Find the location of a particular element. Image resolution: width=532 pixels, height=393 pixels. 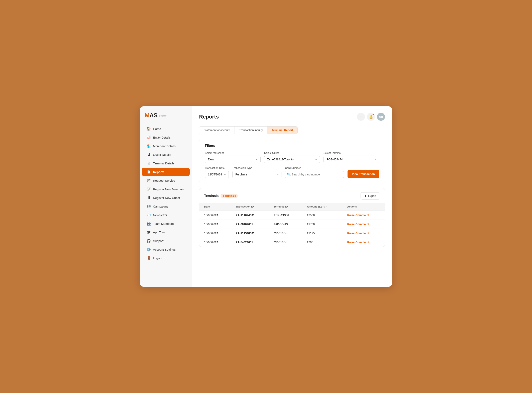

date-label: Transaction Date is located at coordinates (217, 168).